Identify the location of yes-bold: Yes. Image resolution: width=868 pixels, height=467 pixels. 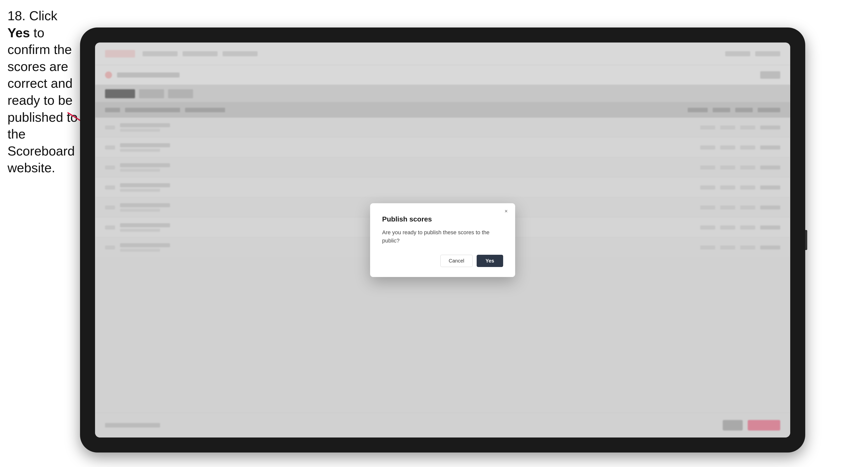
(19, 33).